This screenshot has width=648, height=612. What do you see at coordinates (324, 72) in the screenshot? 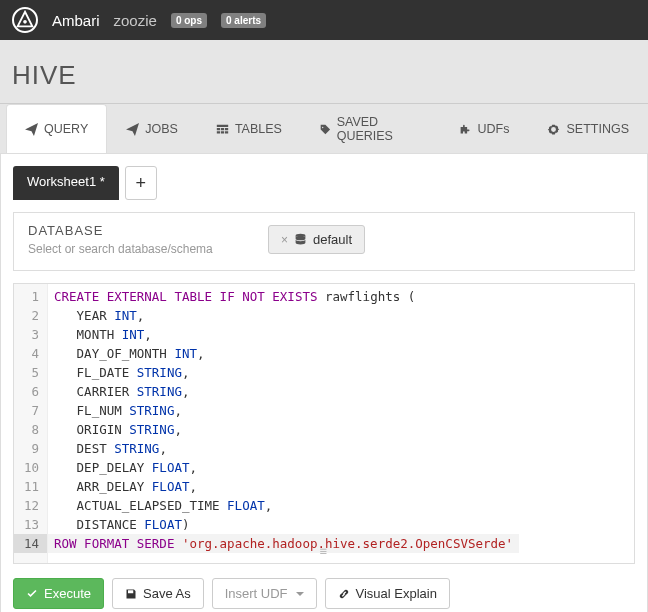
I see `view-header: HIVE` at bounding box center [324, 72].